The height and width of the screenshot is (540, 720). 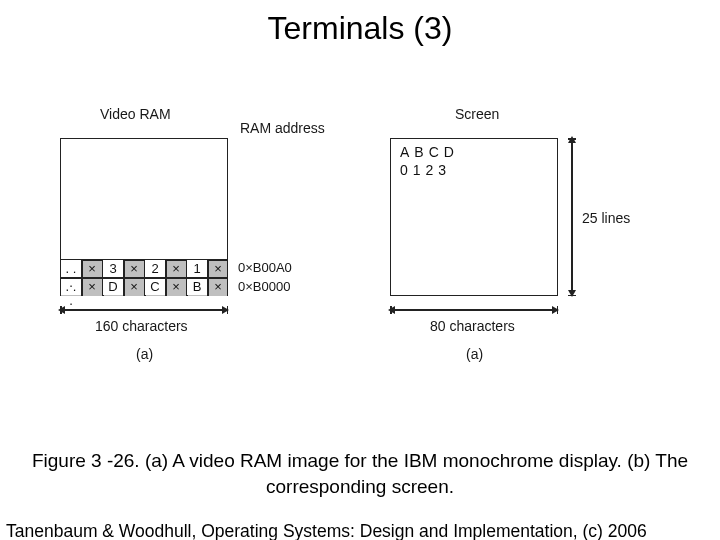 I want to click on screen-line2: 0123, so click(x=426, y=170).